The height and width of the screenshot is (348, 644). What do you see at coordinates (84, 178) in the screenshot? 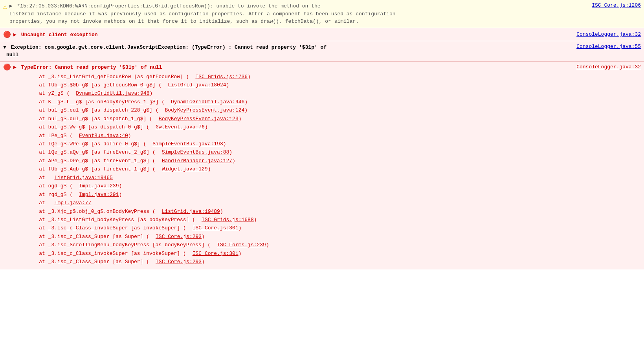
I see `stack-line-link: ListGrid.java:19465` at bounding box center [84, 178].